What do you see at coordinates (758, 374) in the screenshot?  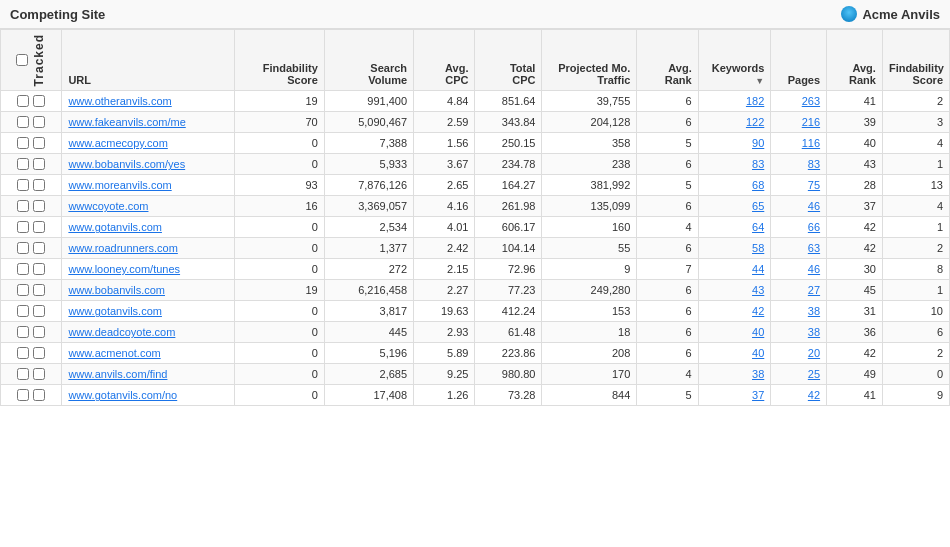 I see `keywords-link: 38` at bounding box center [758, 374].